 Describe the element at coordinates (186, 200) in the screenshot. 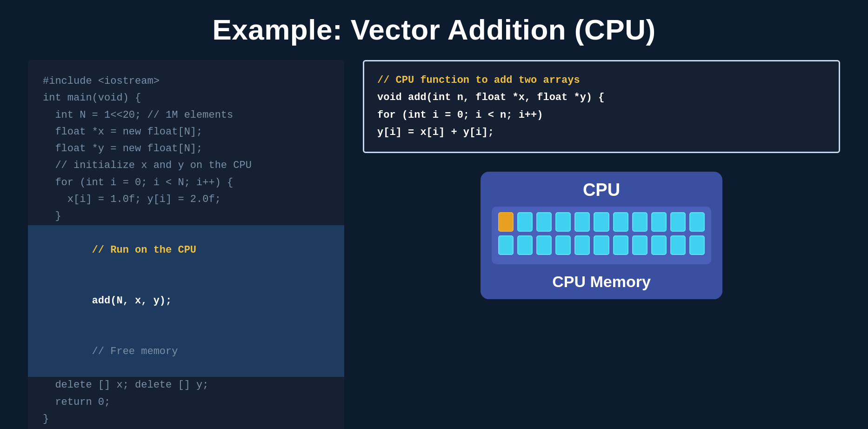

I see `code-line-8: x[i] = 1.0f; y[i] = 2.0f;` at that location.